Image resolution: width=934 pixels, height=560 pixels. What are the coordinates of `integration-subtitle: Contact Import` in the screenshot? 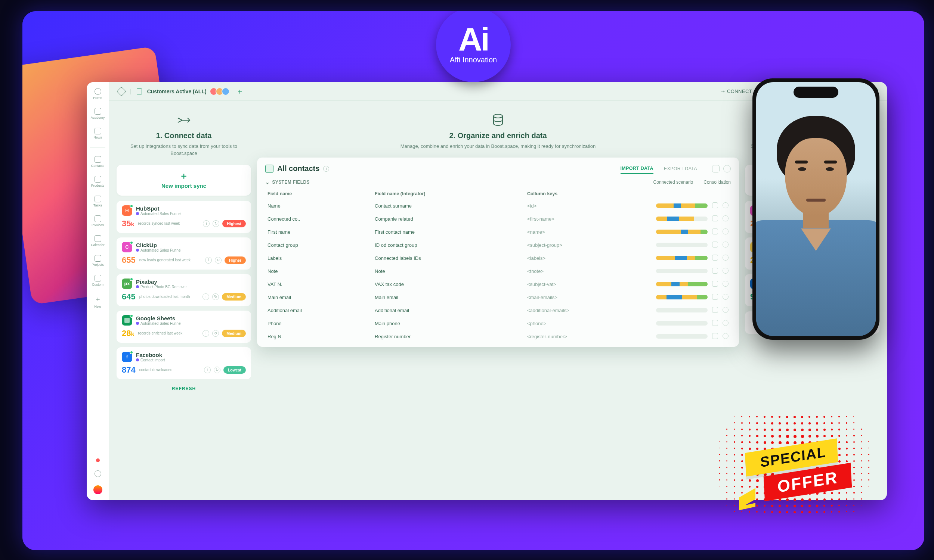 It's located at (191, 360).